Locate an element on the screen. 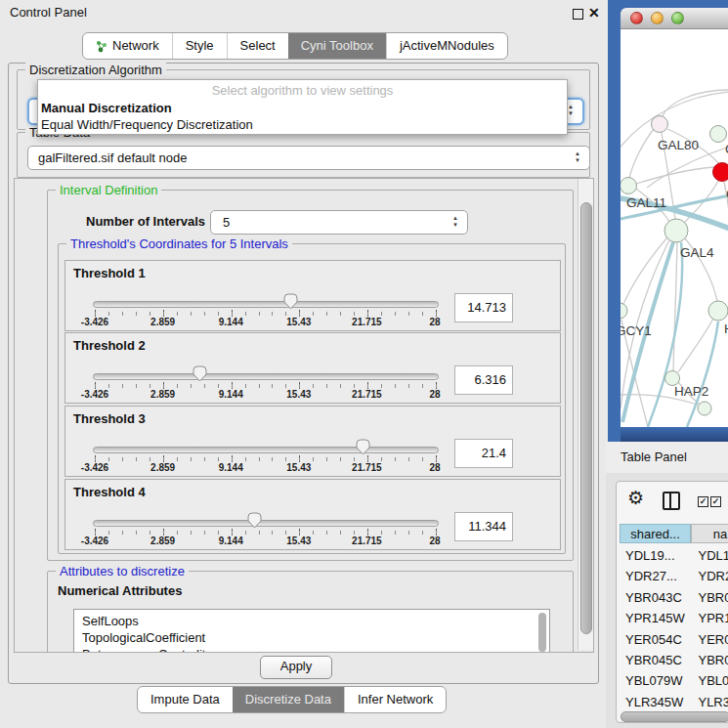 The image size is (728, 728). gear-icon: ⚙ is located at coordinates (635, 498).